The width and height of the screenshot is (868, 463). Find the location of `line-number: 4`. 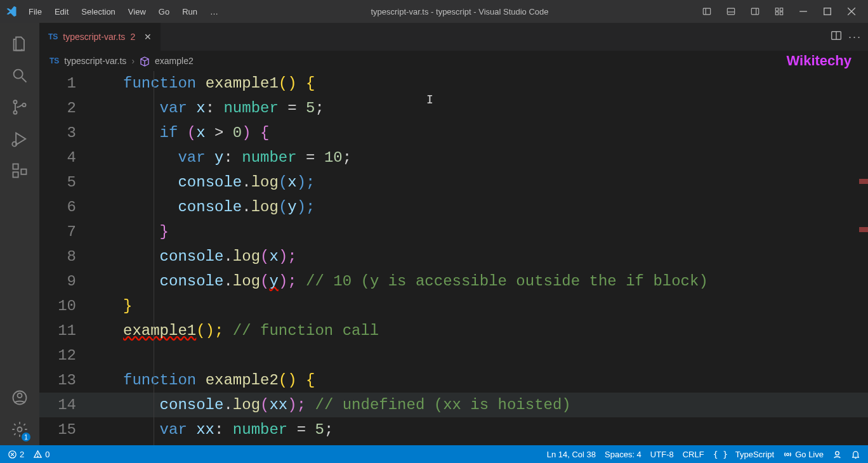

line-number: 4 is located at coordinates (70, 157).